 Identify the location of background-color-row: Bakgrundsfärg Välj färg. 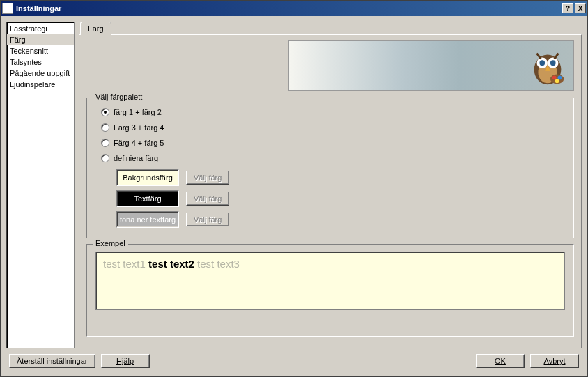
(341, 178).